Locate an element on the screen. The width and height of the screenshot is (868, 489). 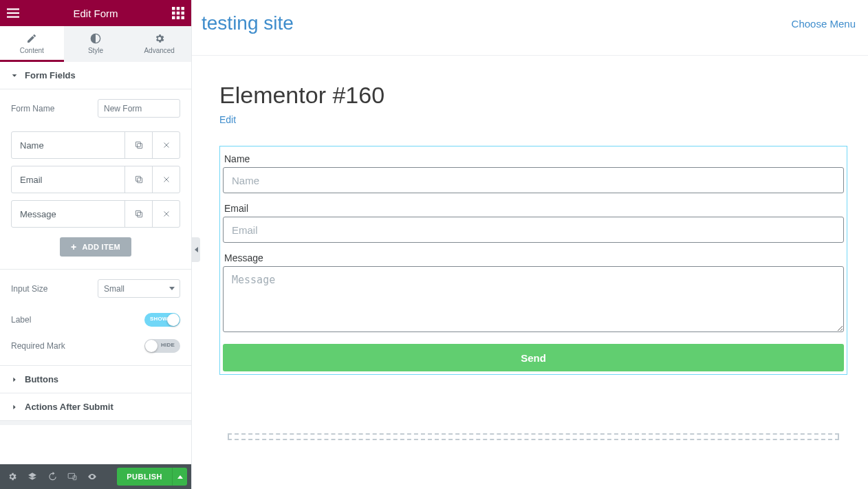
section-buttons: Buttons is located at coordinates (96, 380).